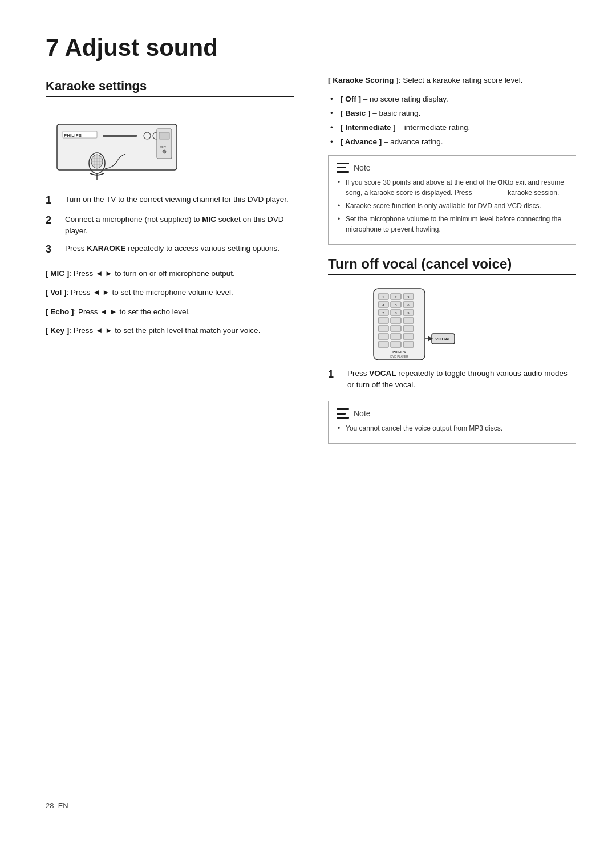  What do you see at coordinates (452, 428) in the screenshot?
I see `note-list-2: You cannot cancel the voice output from …` at bounding box center [452, 428].